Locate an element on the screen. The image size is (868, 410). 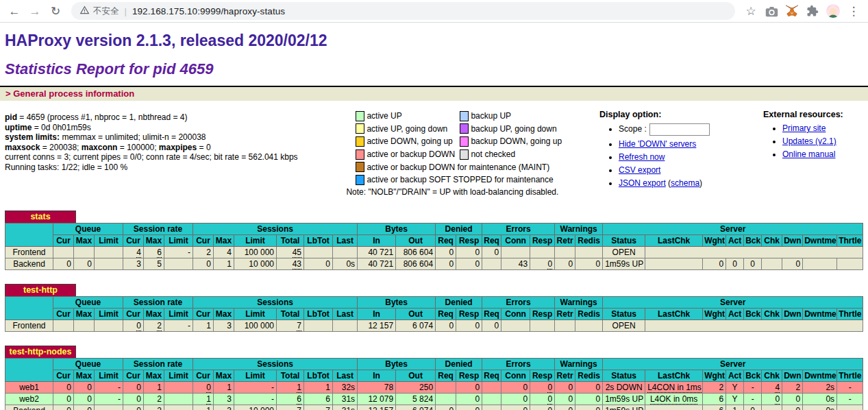
column-header: Max is located at coordinates (154, 240).